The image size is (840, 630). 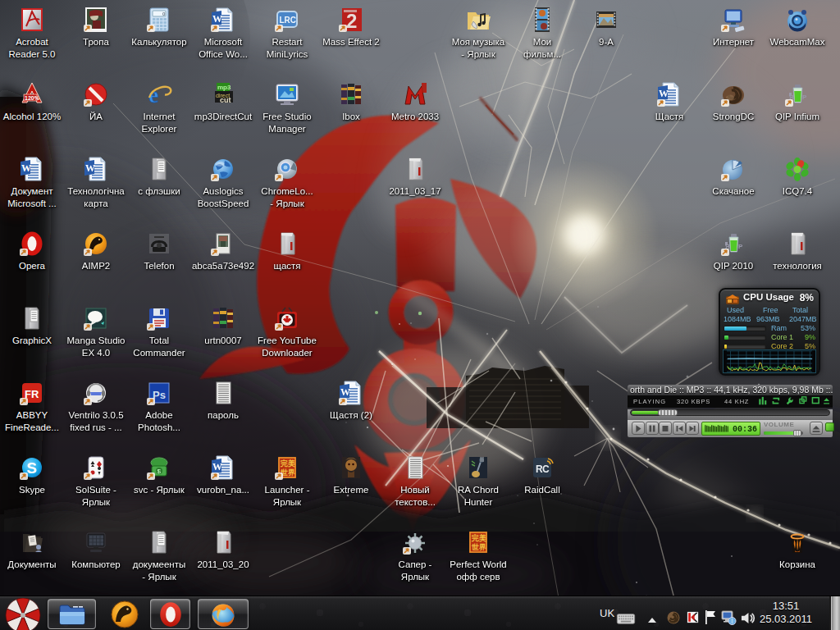 I want to click on svg-text: 2, so click(x=351, y=21).